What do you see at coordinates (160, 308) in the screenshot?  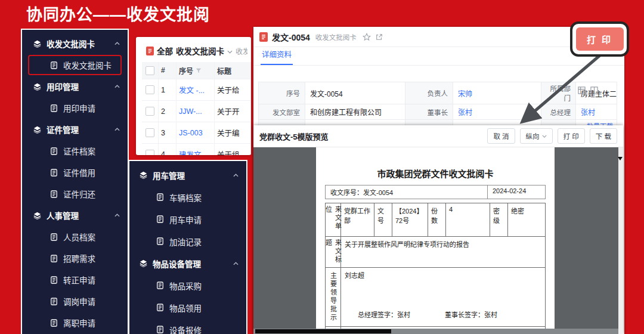 I see `calendar-icon` at bounding box center [160, 308].